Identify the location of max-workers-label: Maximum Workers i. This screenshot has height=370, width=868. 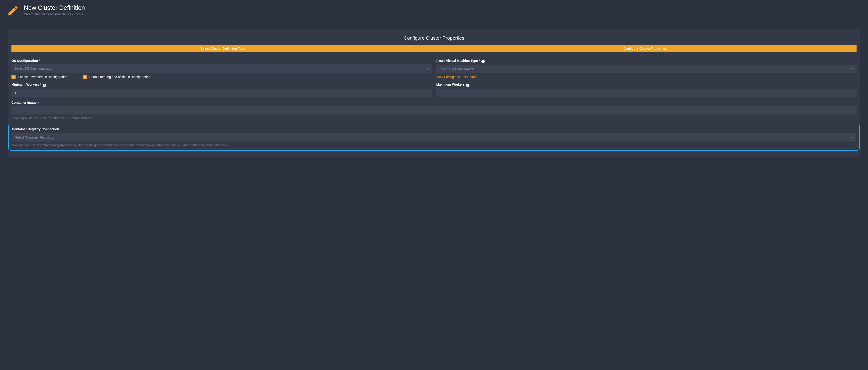
(646, 85).